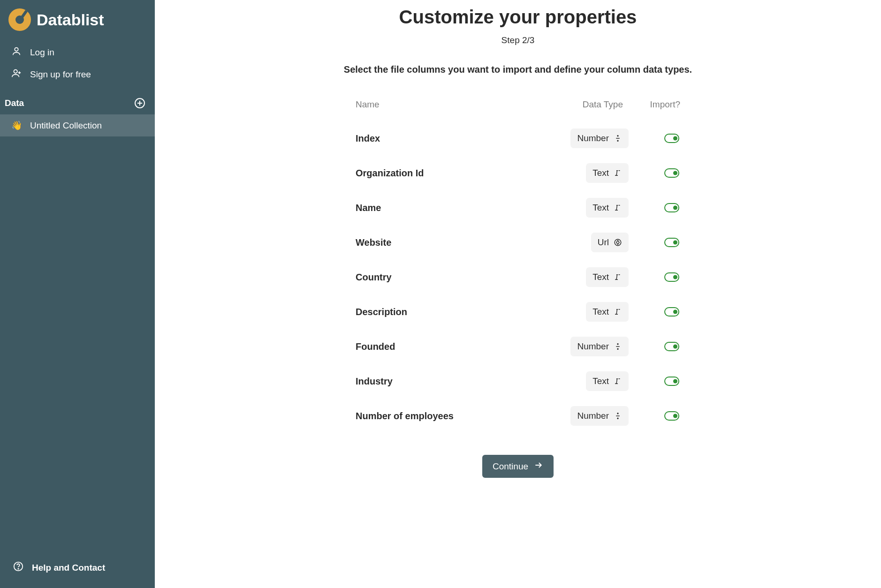  I want to click on add-collection-button, so click(140, 103).